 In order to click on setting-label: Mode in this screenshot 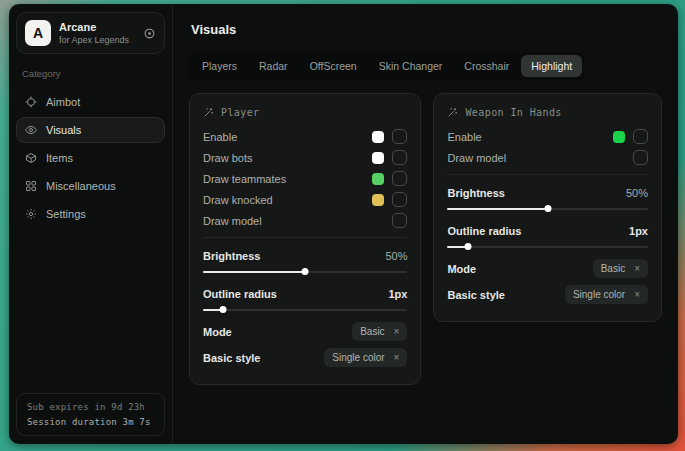, I will do `click(218, 332)`.